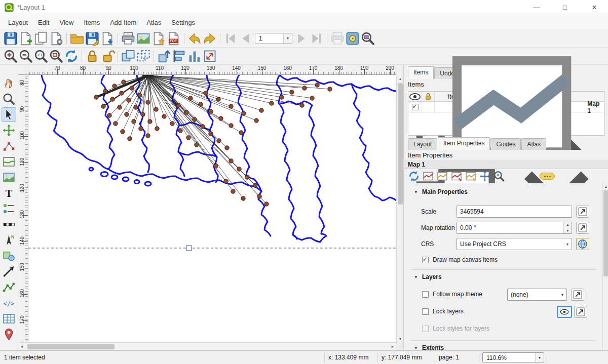  Describe the element at coordinates (471, 176) in the screenshot. I see `set-canvas-scale-button` at that location.